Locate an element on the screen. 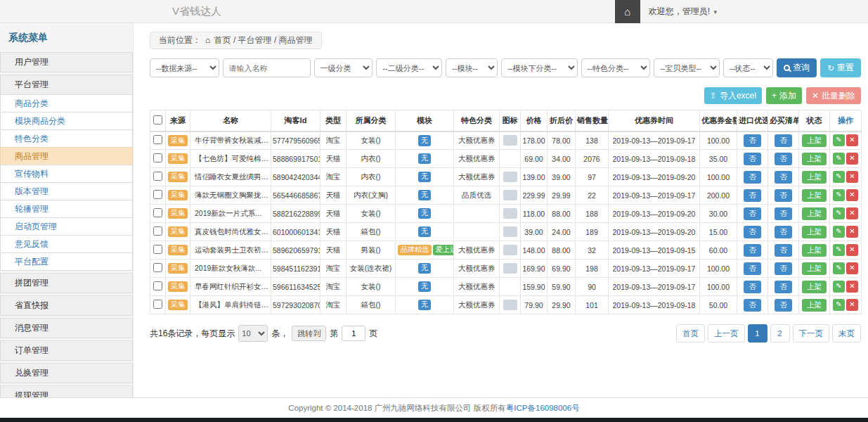 This screenshot has width=868, height=422. sidebar-item: 订单管理 is located at coordinates (66, 350).